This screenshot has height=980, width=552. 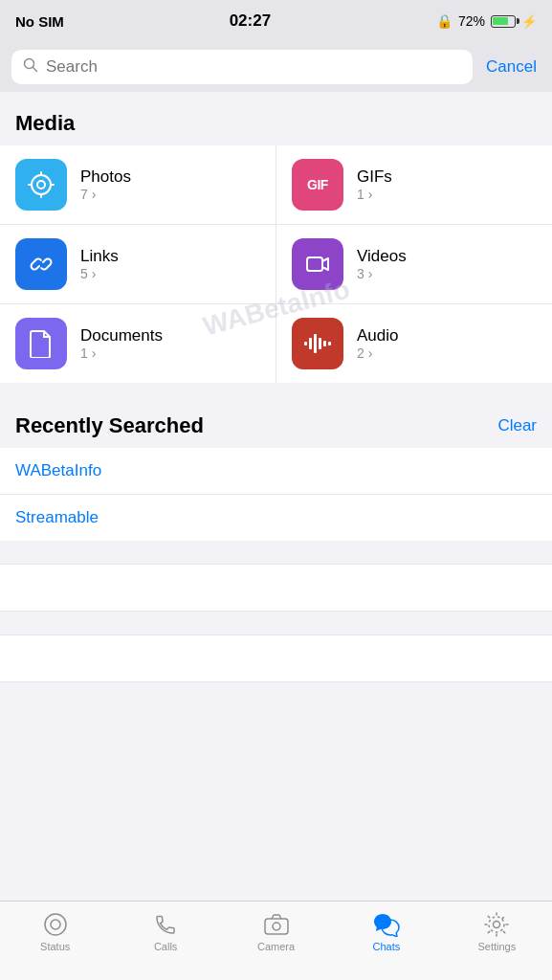 I want to click on recently-searched-header: Recently Searched Clear, so click(x=276, y=427).